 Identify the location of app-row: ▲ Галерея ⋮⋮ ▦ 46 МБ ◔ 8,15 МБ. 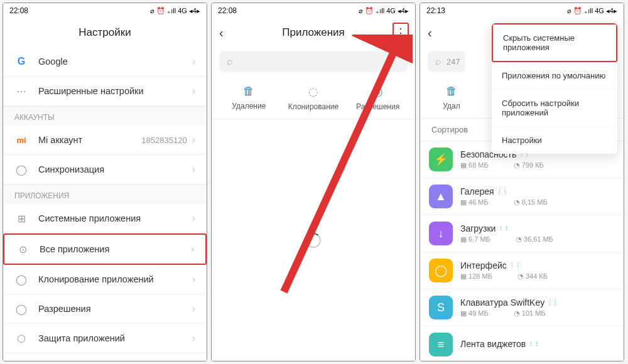
(522, 197).